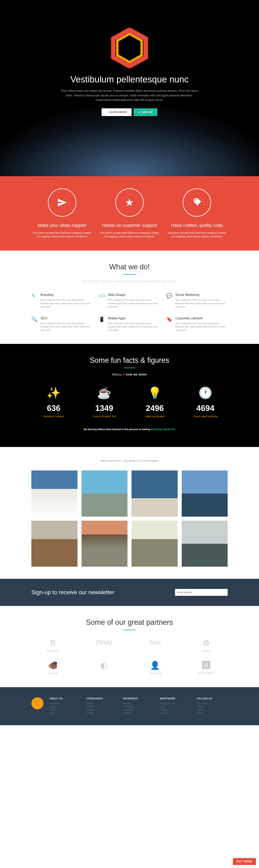 This screenshot has width=259, height=868. Describe the element at coordinates (139, 707) in the screenshot. I see `footer-link: Promotion` at that location.